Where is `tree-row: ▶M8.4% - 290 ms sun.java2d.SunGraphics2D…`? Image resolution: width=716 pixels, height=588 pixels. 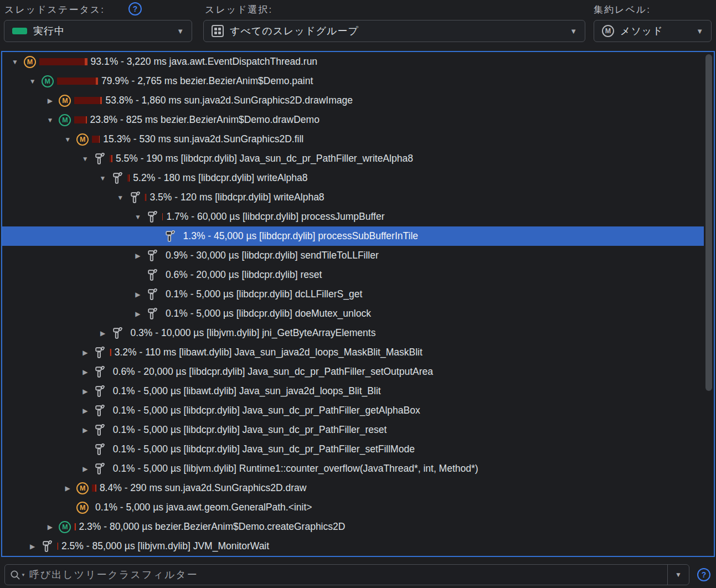
tree-row: ▶M8.4% - 290 ms sun.java2d.SunGraphics2D… is located at coordinates (353, 488).